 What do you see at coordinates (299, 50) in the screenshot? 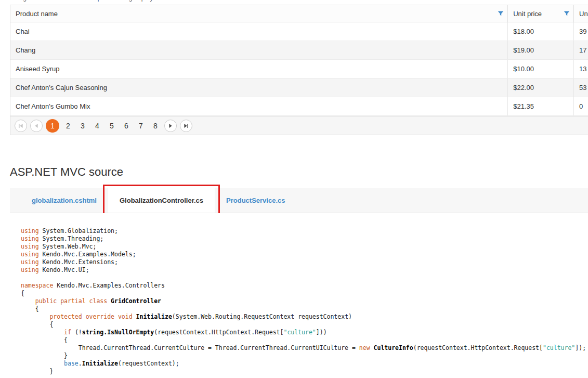
I see `table-row: Chang $19.00 17` at bounding box center [299, 50].